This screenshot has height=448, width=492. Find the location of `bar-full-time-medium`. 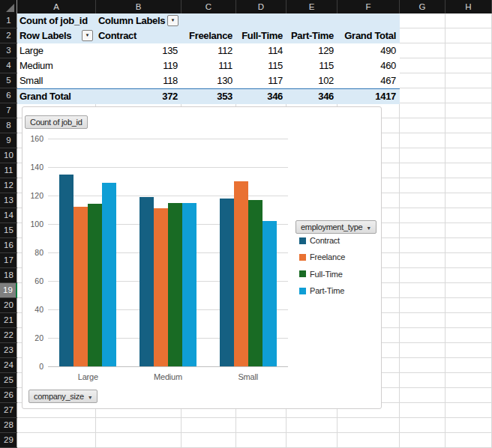

bar-full-time-medium is located at coordinates (176, 285).